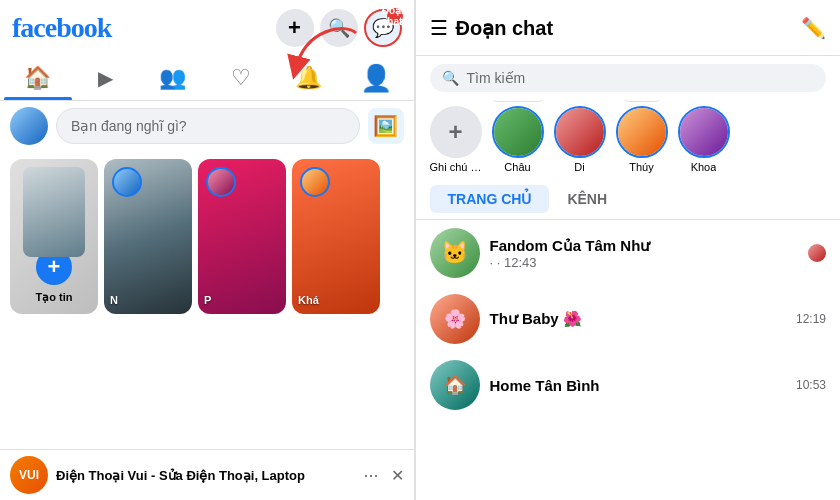  Describe the element at coordinates (641, 167) in the screenshot. I see `thuy-label: Thúy` at that location.